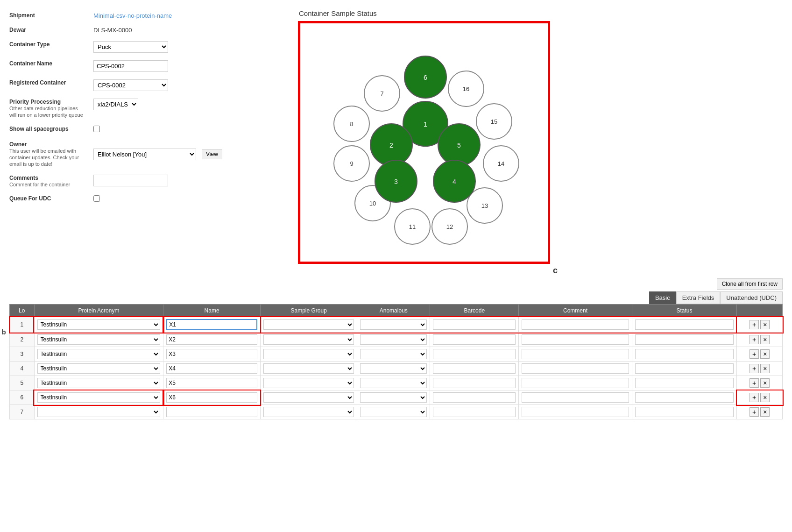 The height and width of the screenshot is (532, 792). I want to click on add-btn-5: +, so click(754, 383).